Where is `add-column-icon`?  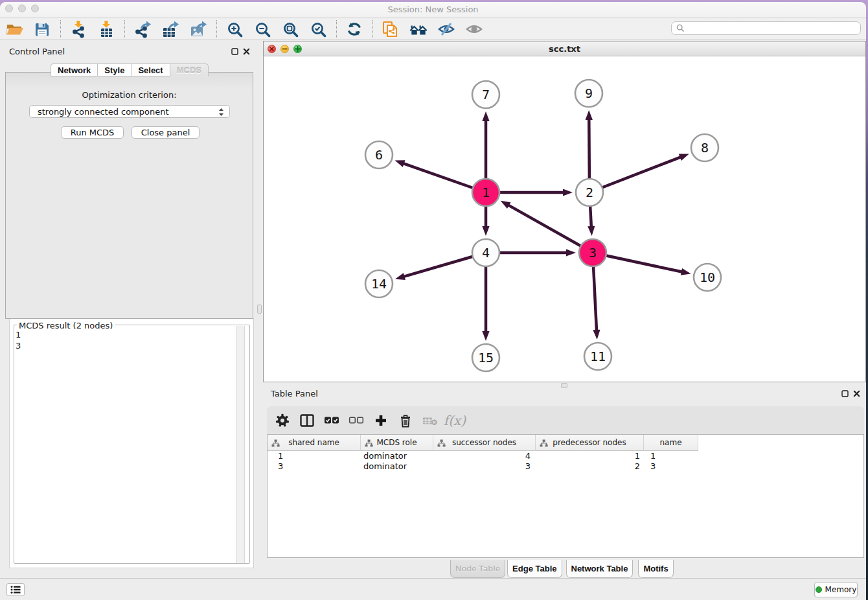
add-column-icon is located at coordinates (381, 421).